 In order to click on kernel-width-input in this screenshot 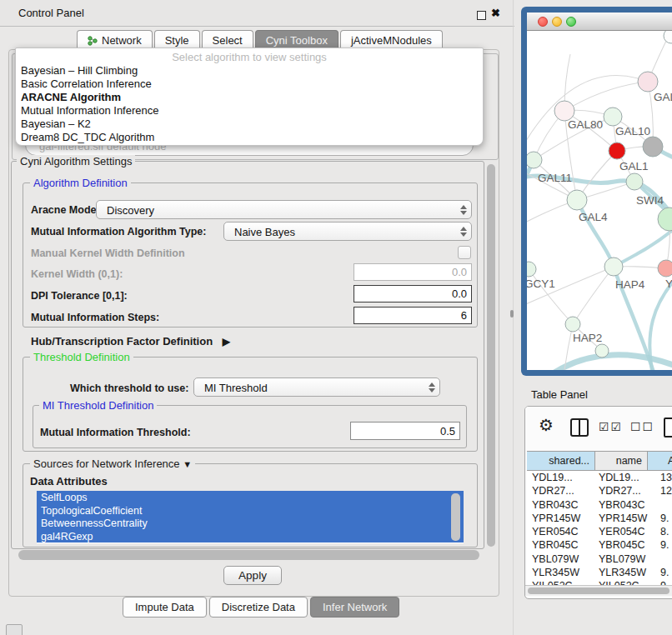, I will do `click(413, 272)`.